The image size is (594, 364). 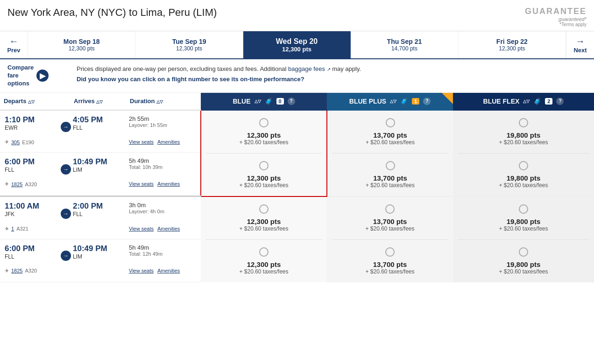 What do you see at coordinates (523, 239) in the screenshot?
I see `blue-flex-fare-2: 19,800 pts + $20.60 taxes/fees 19,800 pt…` at bounding box center [523, 239].